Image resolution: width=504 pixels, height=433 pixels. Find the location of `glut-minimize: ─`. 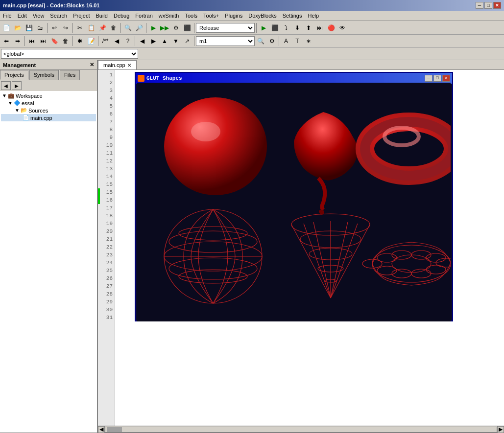

glut-minimize: ─ is located at coordinates (429, 78).